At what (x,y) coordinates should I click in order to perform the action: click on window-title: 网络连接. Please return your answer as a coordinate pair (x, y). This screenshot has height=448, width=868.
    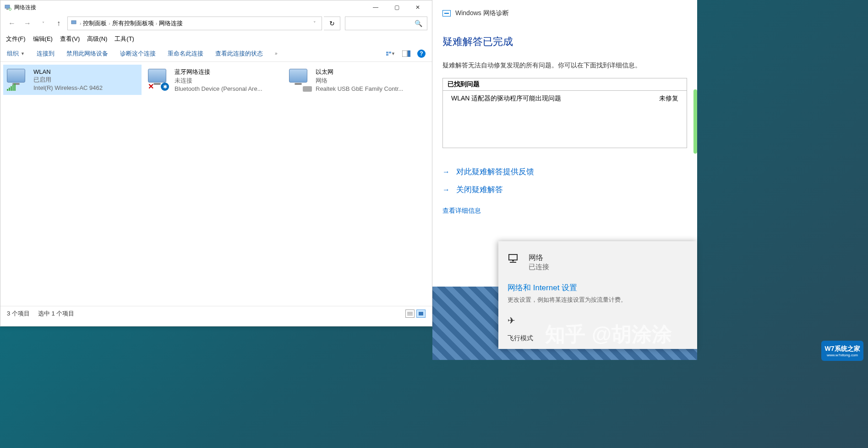
    Looking at the image, I should click on (190, 7).